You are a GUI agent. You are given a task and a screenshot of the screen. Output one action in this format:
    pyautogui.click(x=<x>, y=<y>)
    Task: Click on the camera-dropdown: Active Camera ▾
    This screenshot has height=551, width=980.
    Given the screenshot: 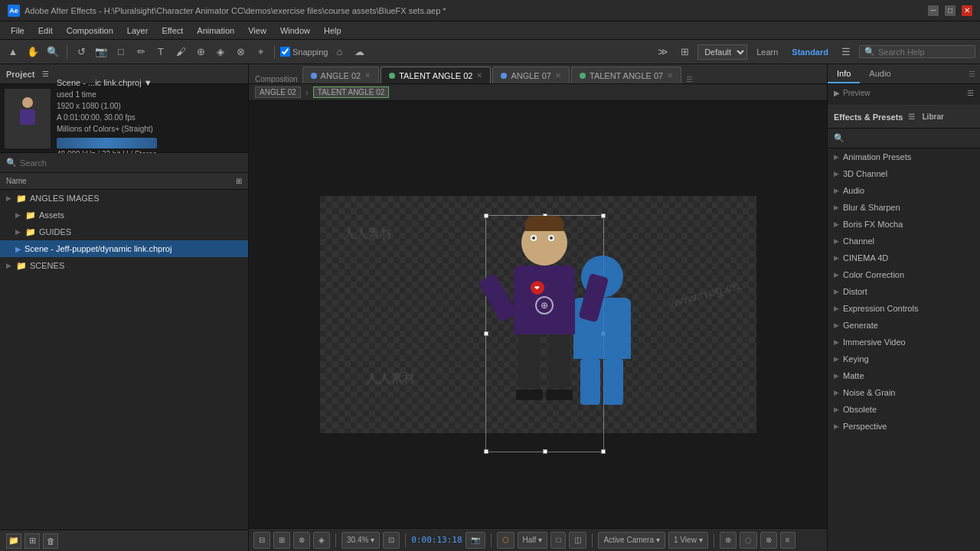 What is the action you would take?
    pyautogui.click(x=632, y=540)
    